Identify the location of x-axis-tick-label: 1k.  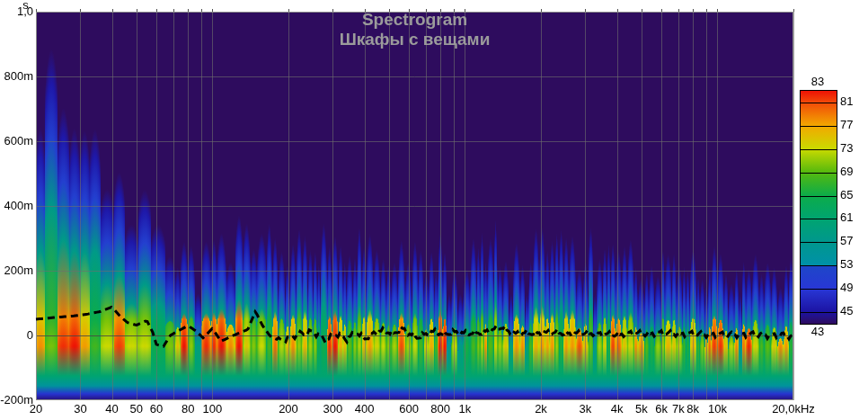
(465, 409).